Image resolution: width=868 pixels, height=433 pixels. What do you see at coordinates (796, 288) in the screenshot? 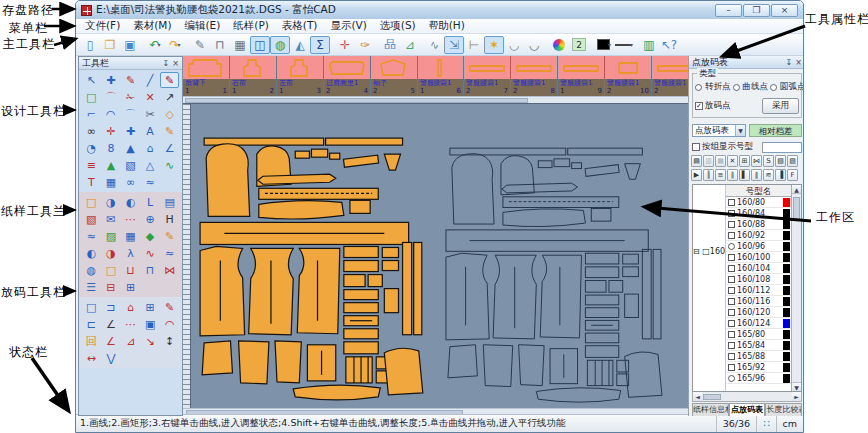
I see `size-table-vscrollbar: ▲ ▼` at bounding box center [796, 288].